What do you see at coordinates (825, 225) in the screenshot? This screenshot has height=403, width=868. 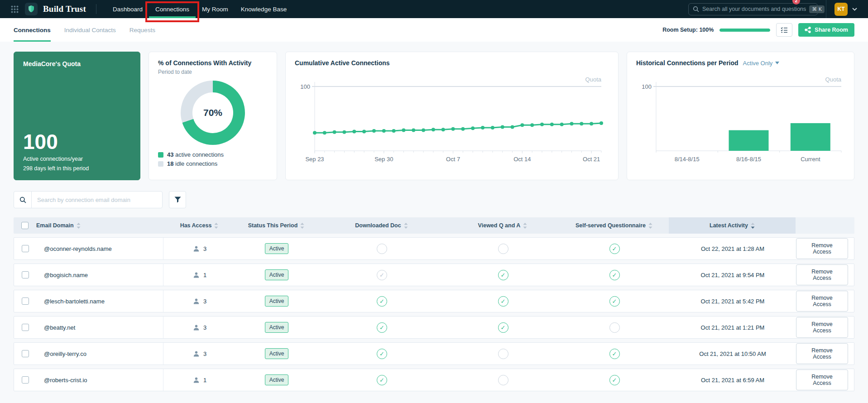 I see `col-actions` at bounding box center [825, 225].